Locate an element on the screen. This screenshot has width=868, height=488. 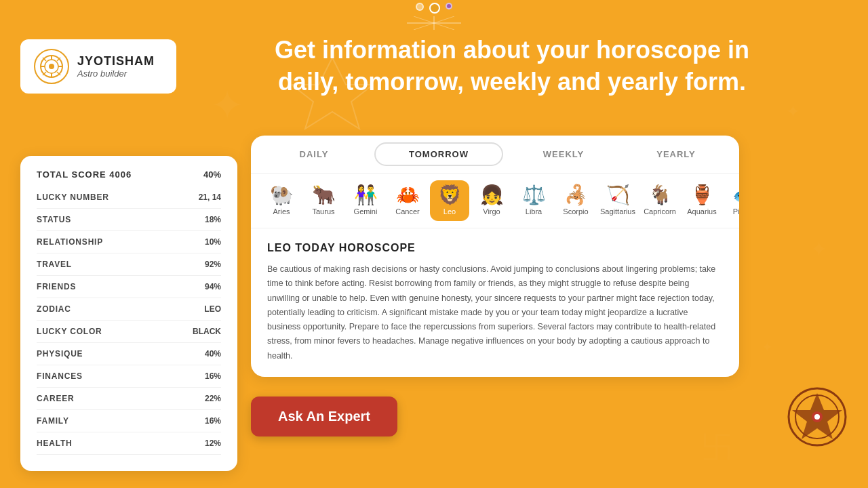
zodiac-emoji: 🦂 is located at coordinates (576, 195).